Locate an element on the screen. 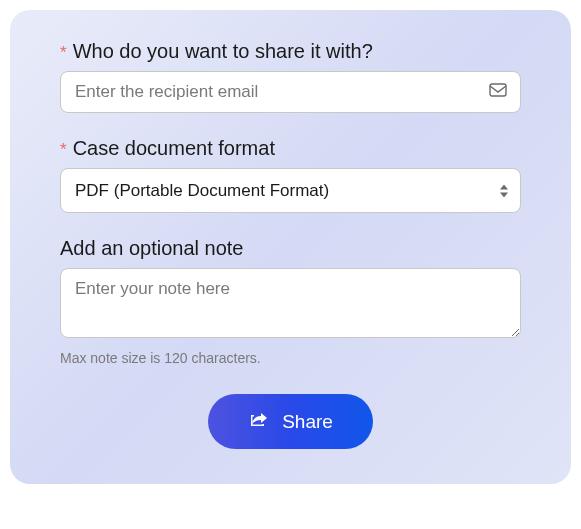 Image resolution: width=581 pixels, height=529 pixels. note-label-row: Add an optional note is located at coordinates (290, 248).